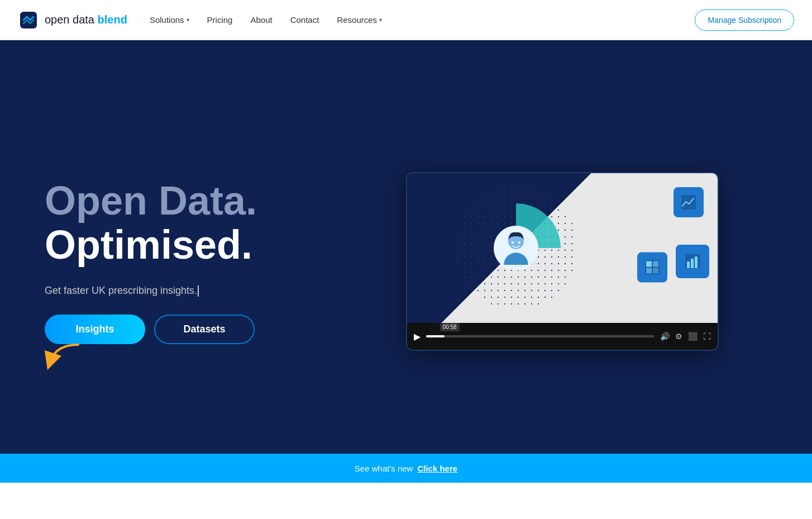  What do you see at coordinates (384, 468) in the screenshot?
I see `banner-text: See what's new` at bounding box center [384, 468].